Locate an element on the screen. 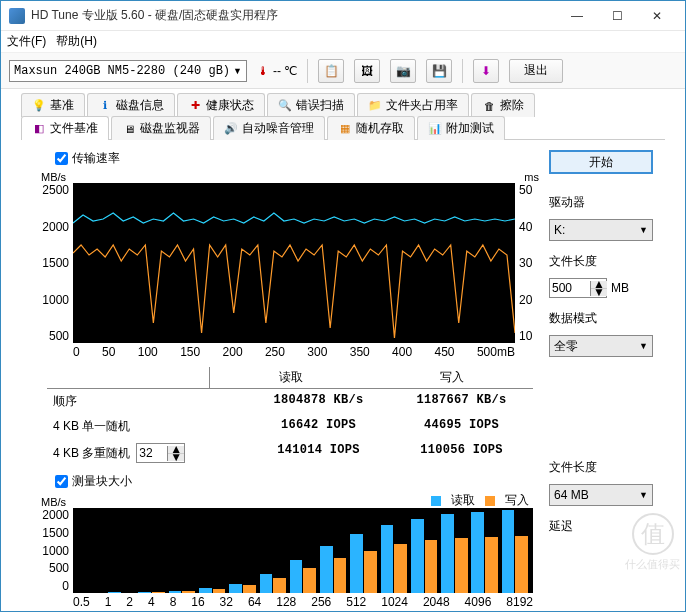  transfer-check-input is located at coordinates (62, 158).